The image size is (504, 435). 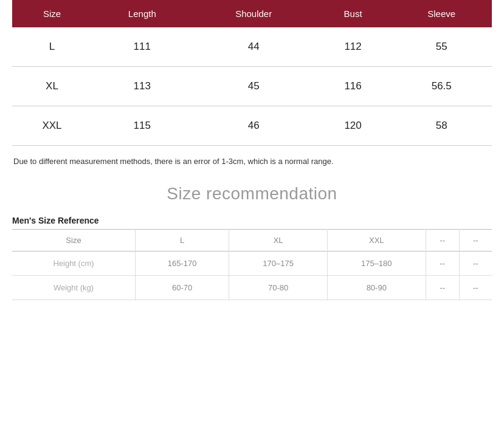 I want to click on size-chart-cell: 113, so click(x=142, y=86).